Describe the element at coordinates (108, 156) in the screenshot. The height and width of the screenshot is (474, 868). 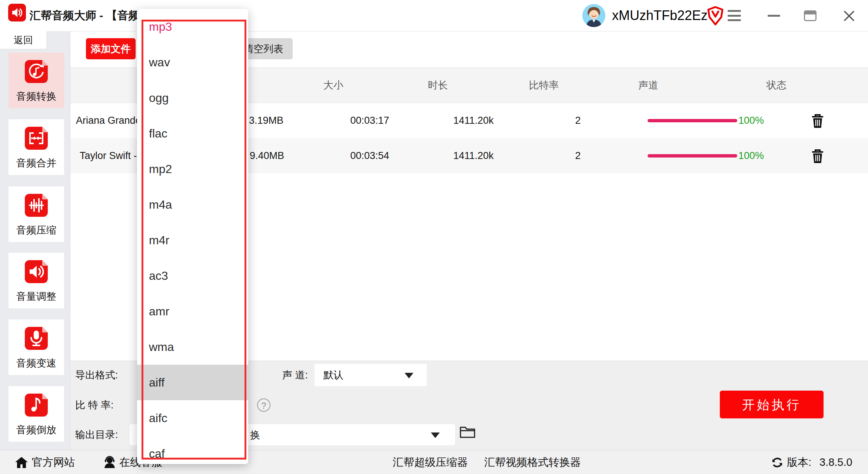
I see `file-name: Taylor Swift -` at that location.